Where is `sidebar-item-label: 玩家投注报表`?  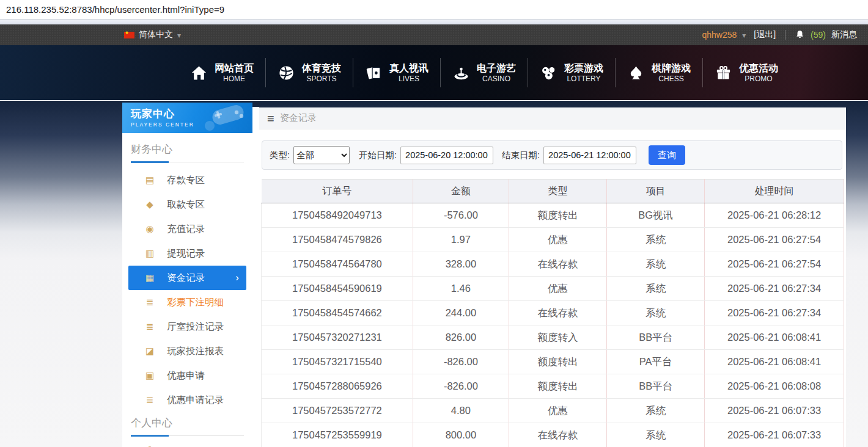
sidebar-item-label: 玩家投注报表 is located at coordinates (196, 352).